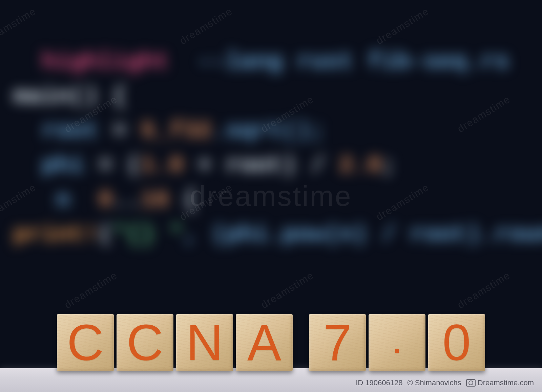 Image resolution: width=542 pixels, height=392 pixels. What do you see at coordinates (184, 200) in the screenshot?
I see `code-token: {` at bounding box center [184, 200].